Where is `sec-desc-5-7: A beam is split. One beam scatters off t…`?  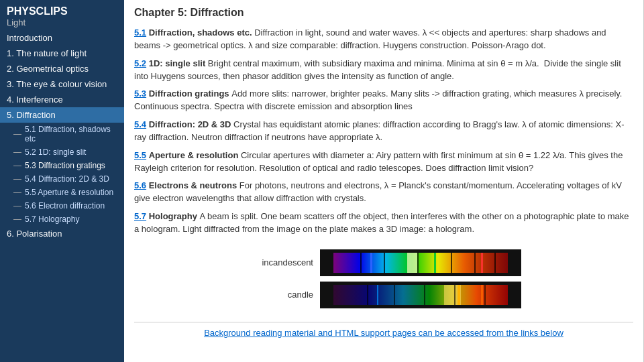
sec-desc-5-7: A beam is split. One beam scatters off t… is located at coordinates (382, 223).